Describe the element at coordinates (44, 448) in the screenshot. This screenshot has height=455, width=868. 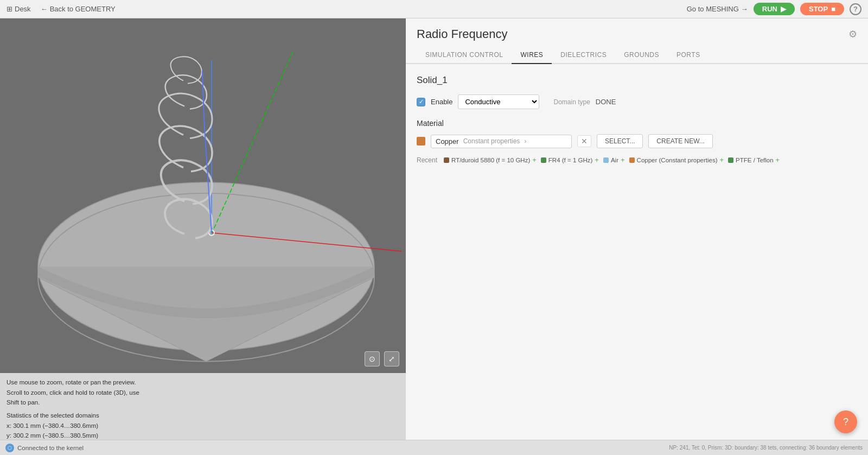
I see `statusbar-left: ⬡ Connected to the kernel` at that location.